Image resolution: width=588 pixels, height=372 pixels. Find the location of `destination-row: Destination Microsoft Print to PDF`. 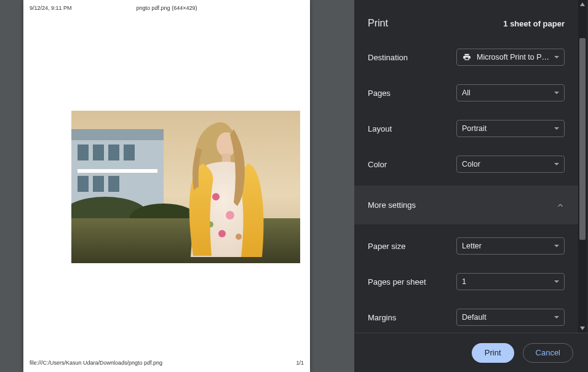

destination-row: Destination Microsoft Print to PDF is located at coordinates (466, 57).